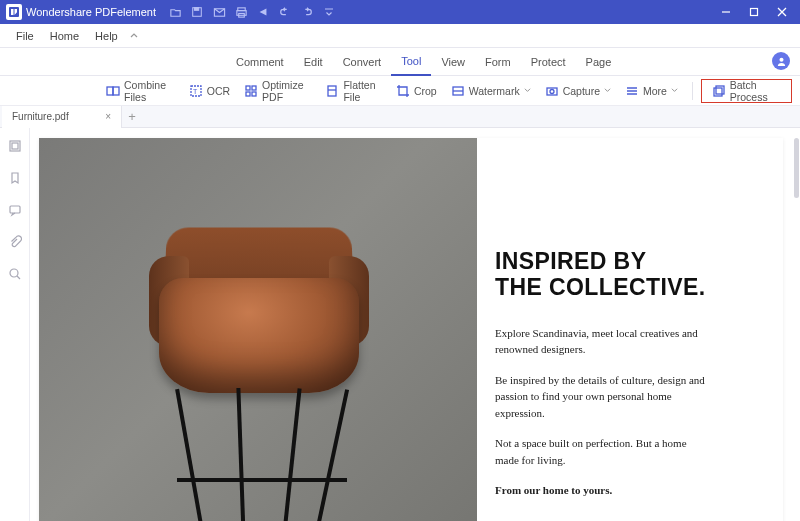 This screenshot has height=521, width=800. What do you see at coordinates (416, 91) in the screenshot?
I see `crop-button: Crop` at bounding box center [416, 91].